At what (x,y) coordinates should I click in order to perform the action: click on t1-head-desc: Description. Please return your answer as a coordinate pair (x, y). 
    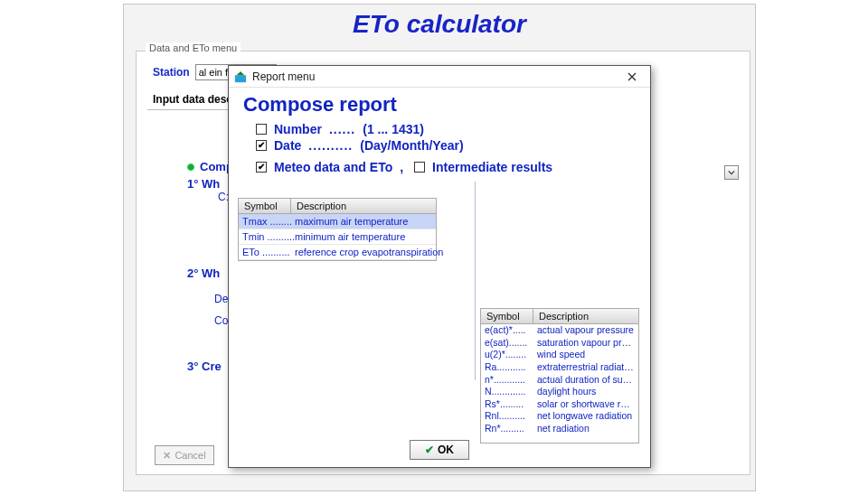
    Looking at the image, I should click on (363, 206).